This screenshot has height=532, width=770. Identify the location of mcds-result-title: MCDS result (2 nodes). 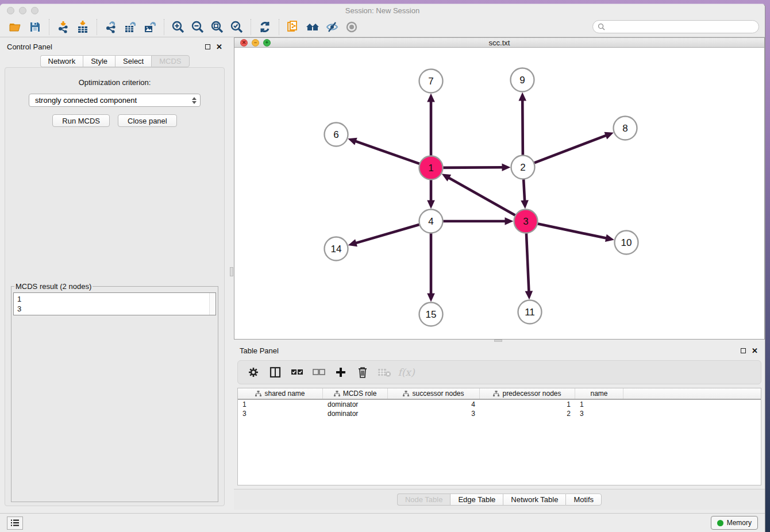
(53, 286).